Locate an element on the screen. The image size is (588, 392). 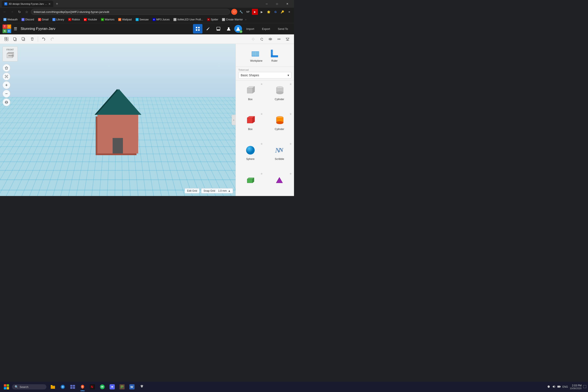
app-header: T I N K ☰ Stunning Fyyran-Jarv is located at coordinates (147, 29).